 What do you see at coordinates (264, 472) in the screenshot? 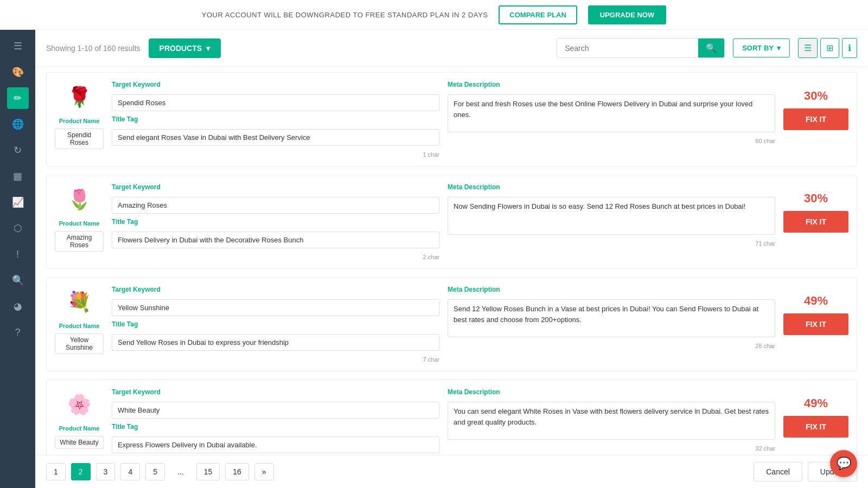
I see `page-»-button: »` at bounding box center [264, 472].